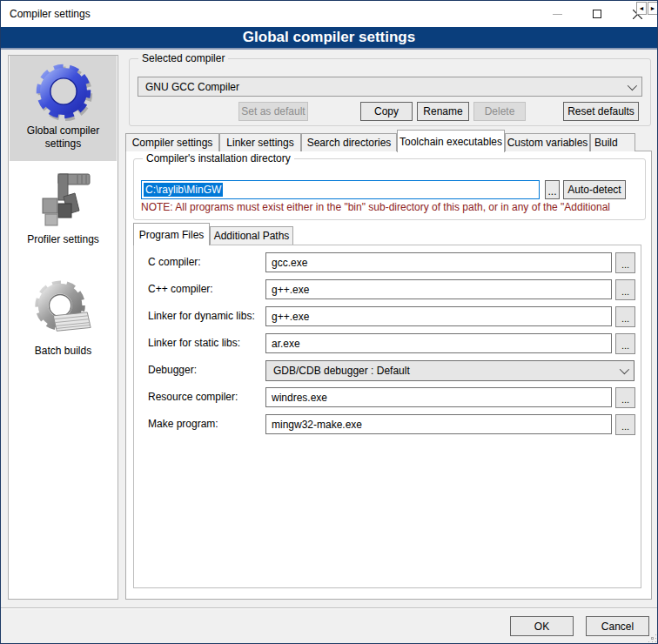 This screenshot has height=644, width=658. What do you see at coordinates (613, 143) in the screenshot?
I see `tab-build-options: Build` at bounding box center [613, 143].